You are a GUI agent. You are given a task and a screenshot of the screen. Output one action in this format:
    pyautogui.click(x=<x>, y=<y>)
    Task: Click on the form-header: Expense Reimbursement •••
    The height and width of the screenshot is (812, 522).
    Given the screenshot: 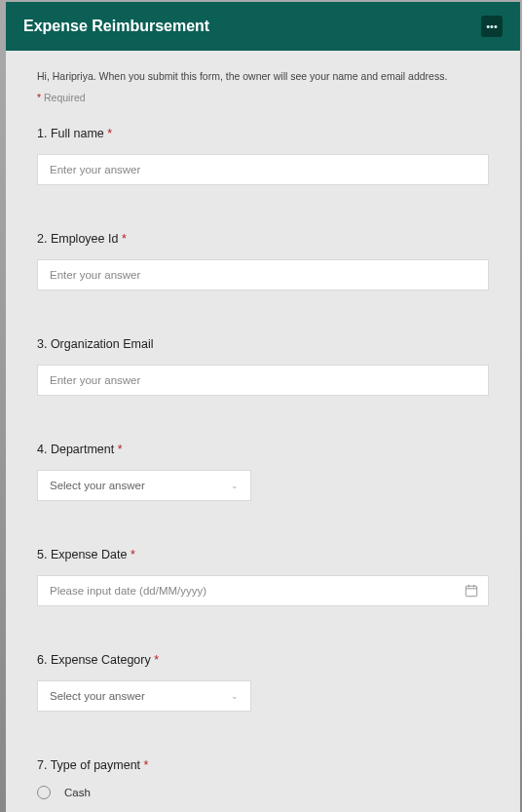 What is the action you would take?
    pyautogui.click(x=263, y=26)
    